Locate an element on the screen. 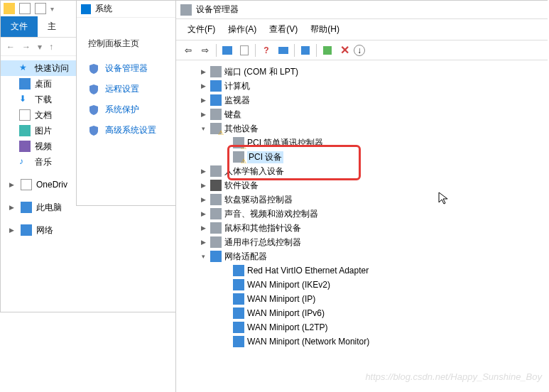 The height and width of the screenshot is (392, 549). dm-menu-help: 帮助(H) is located at coordinates (325, 30).